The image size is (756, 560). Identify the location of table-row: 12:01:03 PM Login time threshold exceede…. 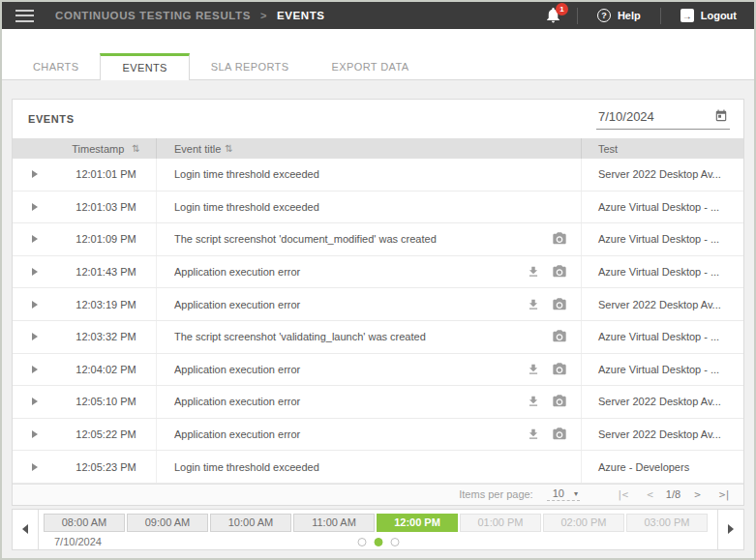
(378, 208).